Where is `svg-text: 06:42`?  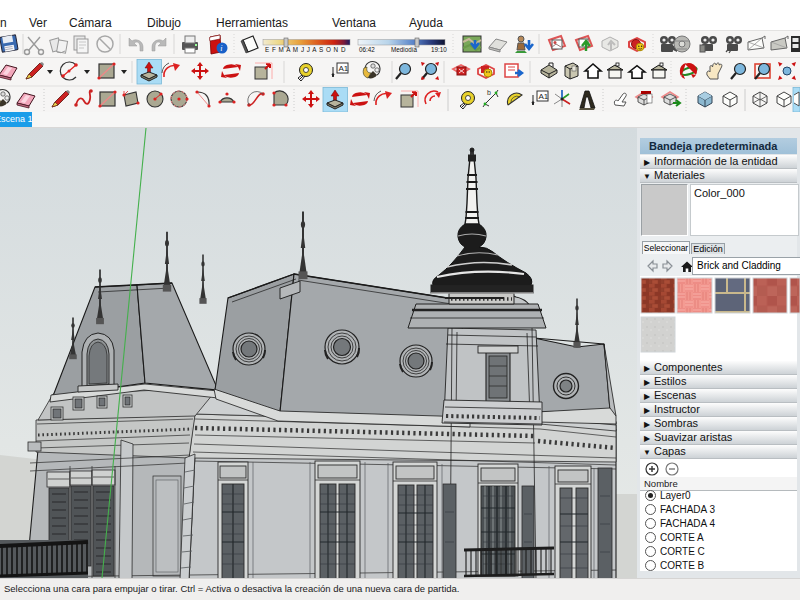
svg-text: 06:42 is located at coordinates (367, 50).